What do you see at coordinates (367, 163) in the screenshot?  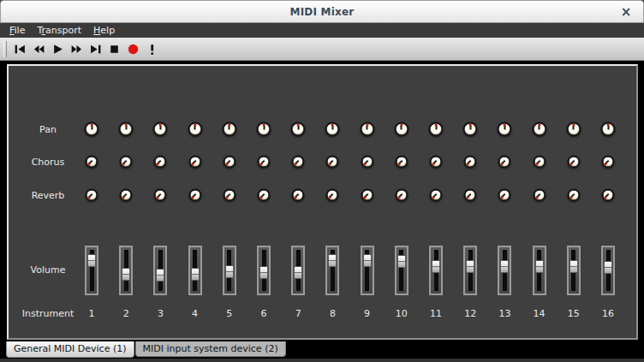 I see `chorus-knob-ch9` at bounding box center [367, 163].